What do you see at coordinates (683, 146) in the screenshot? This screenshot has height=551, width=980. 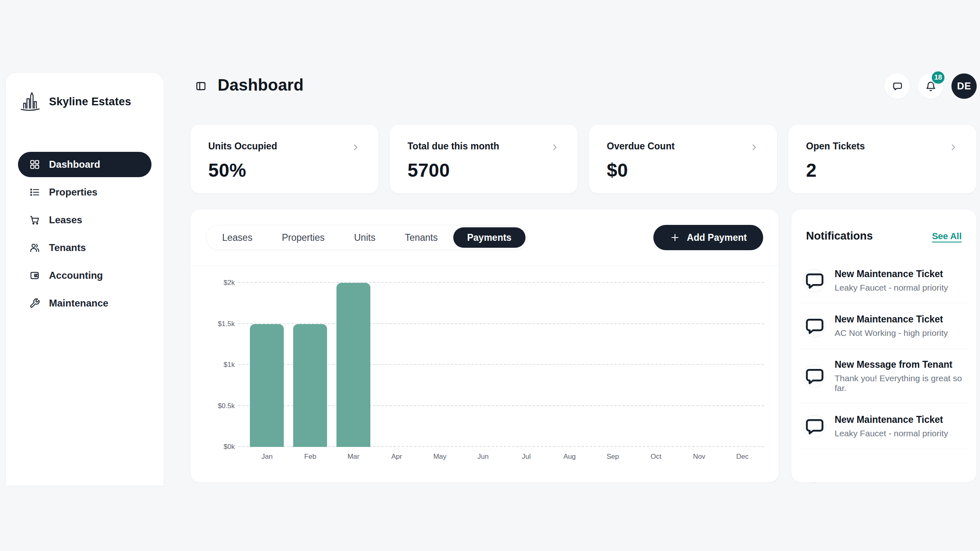 I see `stat-label: Overdue Count` at bounding box center [683, 146].